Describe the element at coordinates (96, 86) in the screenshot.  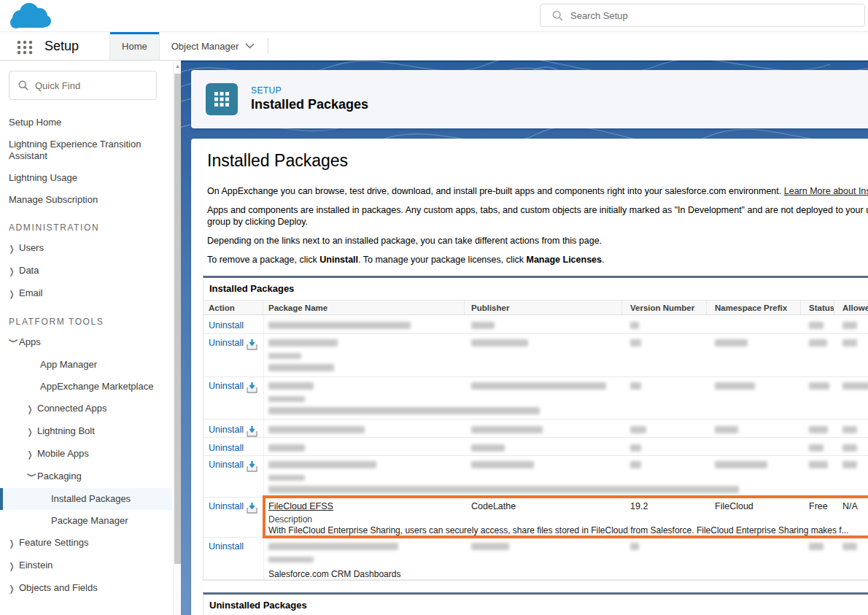
I see `quick-find-input` at that location.